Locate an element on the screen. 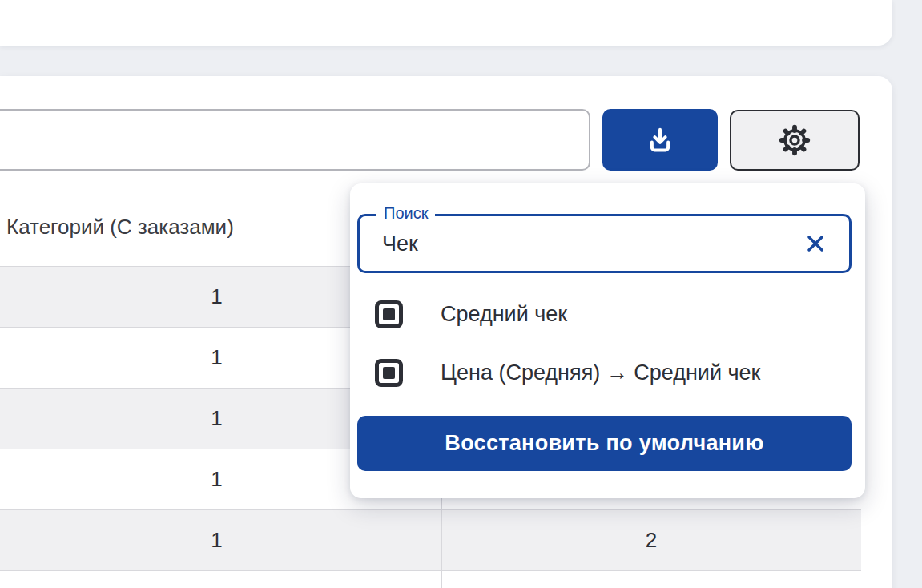 The width and height of the screenshot is (922, 588). clear-search-button is located at coordinates (815, 244).